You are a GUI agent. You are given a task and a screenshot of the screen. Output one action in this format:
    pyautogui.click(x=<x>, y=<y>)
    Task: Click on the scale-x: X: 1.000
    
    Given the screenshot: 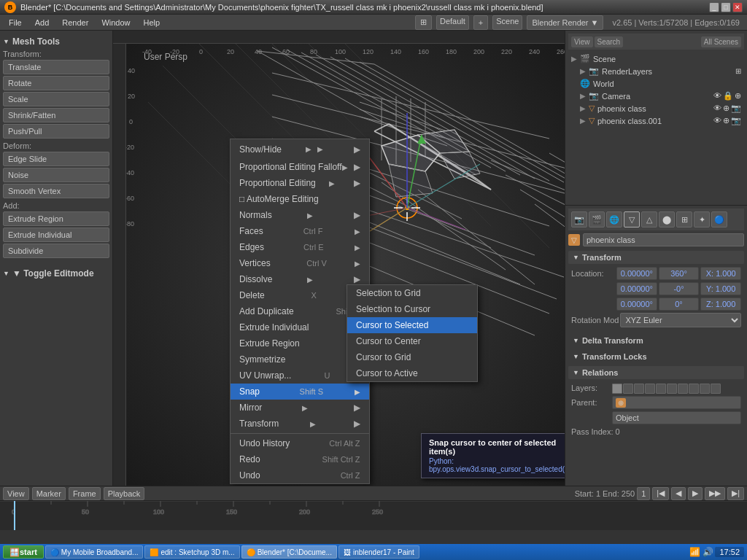 What is the action you would take?
    pyautogui.click(x=721, y=273)
    